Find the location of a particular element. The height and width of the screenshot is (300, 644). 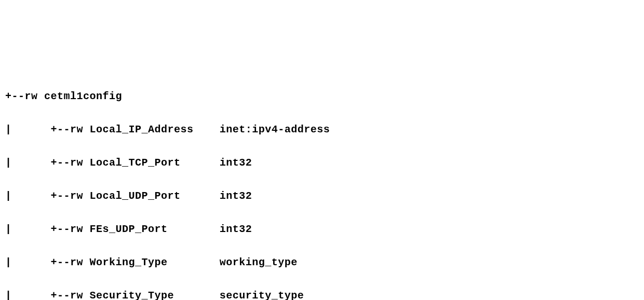

tree-name: Working_Type is located at coordinates (152, 263).